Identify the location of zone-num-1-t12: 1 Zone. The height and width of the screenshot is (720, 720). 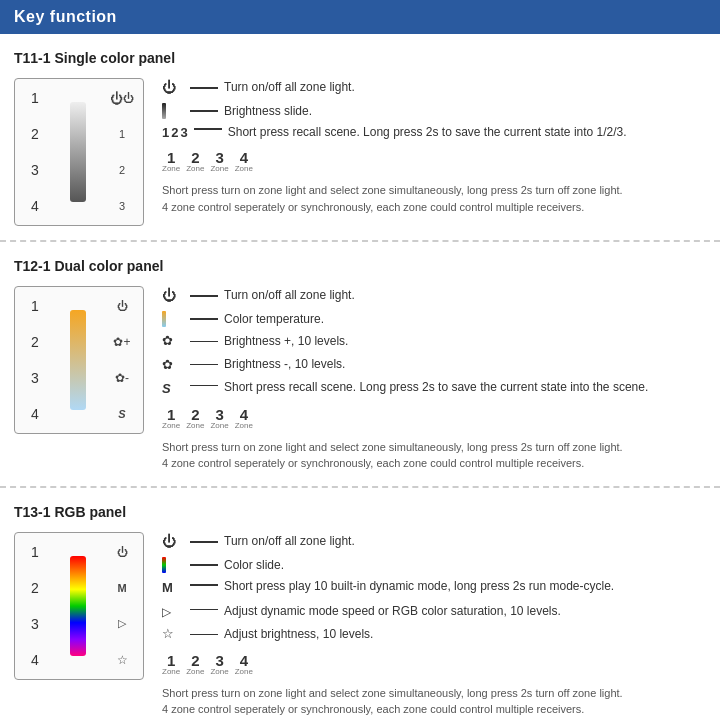
(171, 418).